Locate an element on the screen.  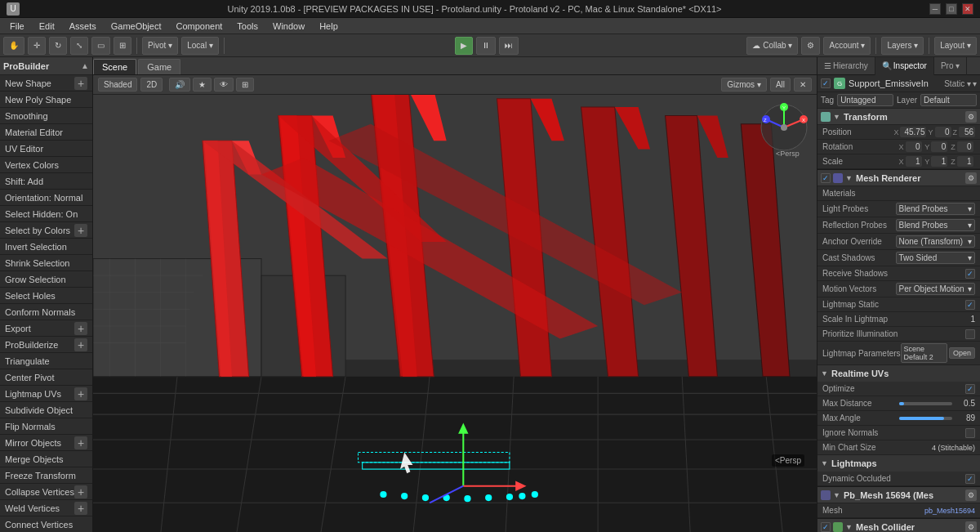
minimize-button: ─ is located at coordinates (935, 9).